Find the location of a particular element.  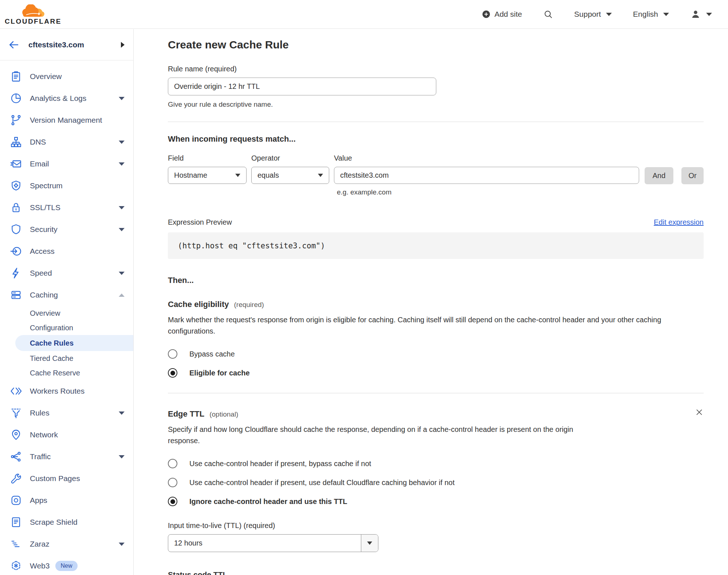

section-divider is located at coordinates (436, 393).